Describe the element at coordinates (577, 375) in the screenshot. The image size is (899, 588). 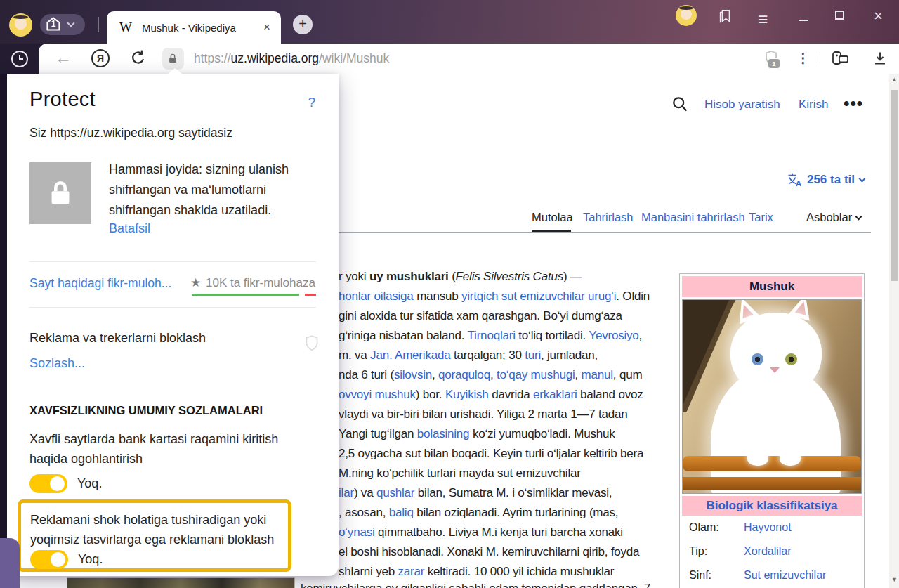
I see `article-text: ,` at that location.